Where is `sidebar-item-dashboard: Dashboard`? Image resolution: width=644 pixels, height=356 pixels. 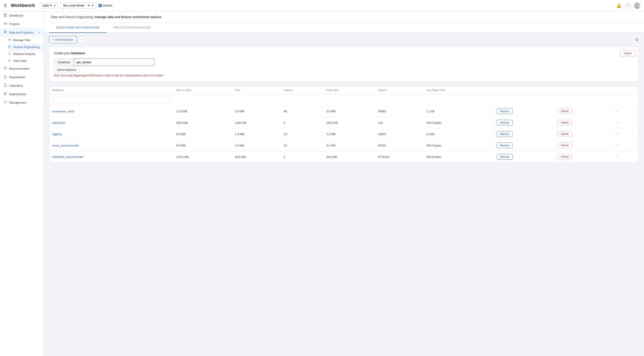
sidebar-item-dashboard: Dashboard is located at coordinates (22, 15).